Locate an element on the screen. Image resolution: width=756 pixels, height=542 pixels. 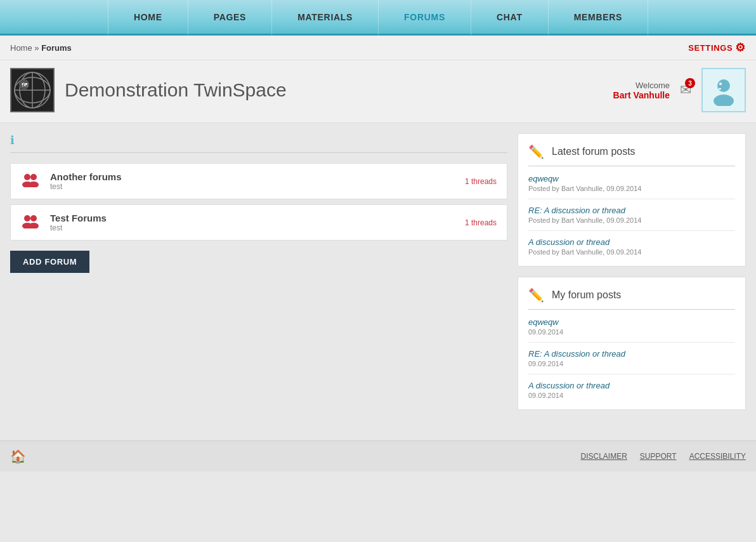
info-icon: ℹ is located at coordinates (259, 140).